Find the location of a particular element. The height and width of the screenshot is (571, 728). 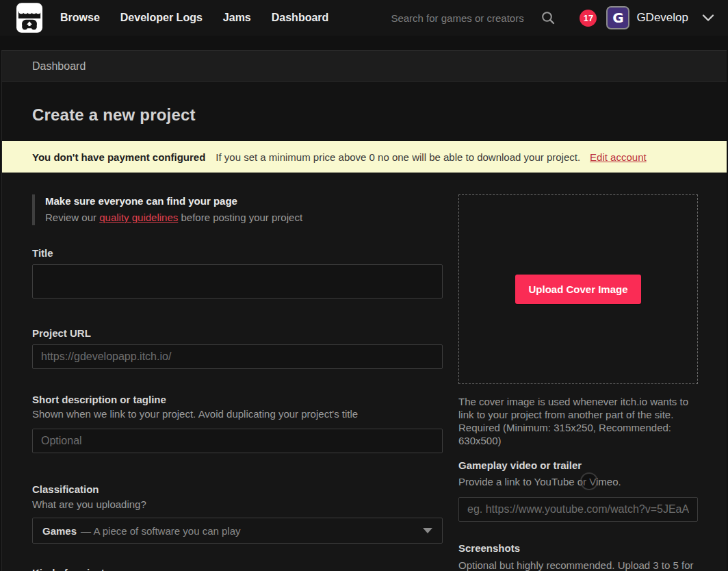

breadcrumb-bar: Dashboard is located at coordinates (364, 66).